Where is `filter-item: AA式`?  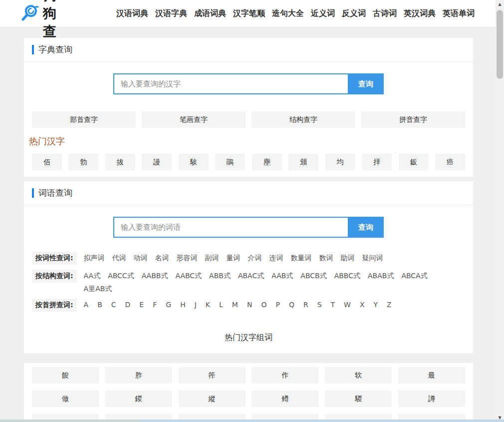
filter-item: AA式 is located at coordinates (92, 276).